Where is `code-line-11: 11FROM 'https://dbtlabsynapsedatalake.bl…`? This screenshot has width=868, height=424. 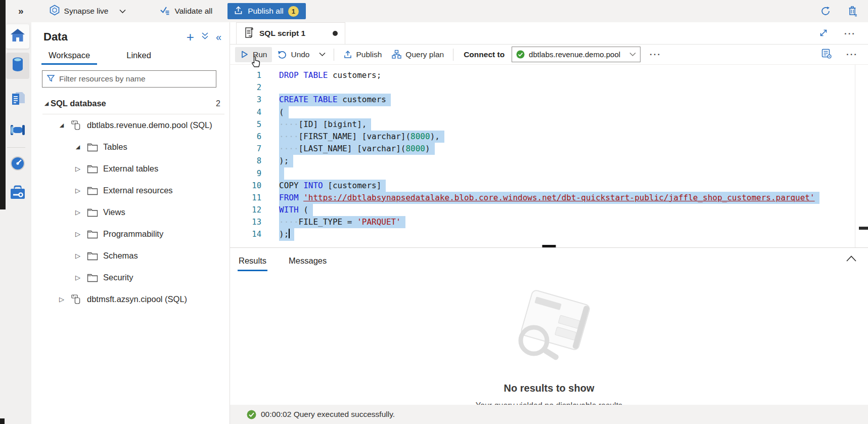
code-line-11: 11FROM 'https://dbtlabsynapsedatalake.bl… is located at coordinates (549, 198).